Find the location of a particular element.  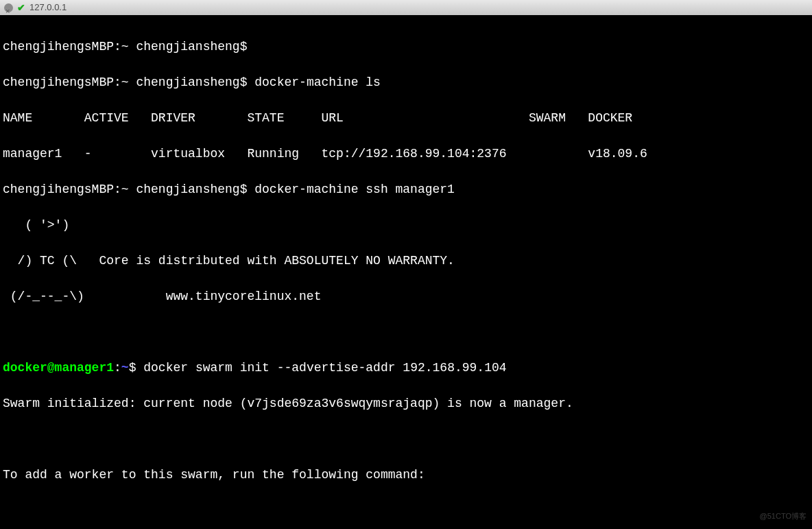

ssh-prompt-path: ~ is located at coordinates (125, 368).